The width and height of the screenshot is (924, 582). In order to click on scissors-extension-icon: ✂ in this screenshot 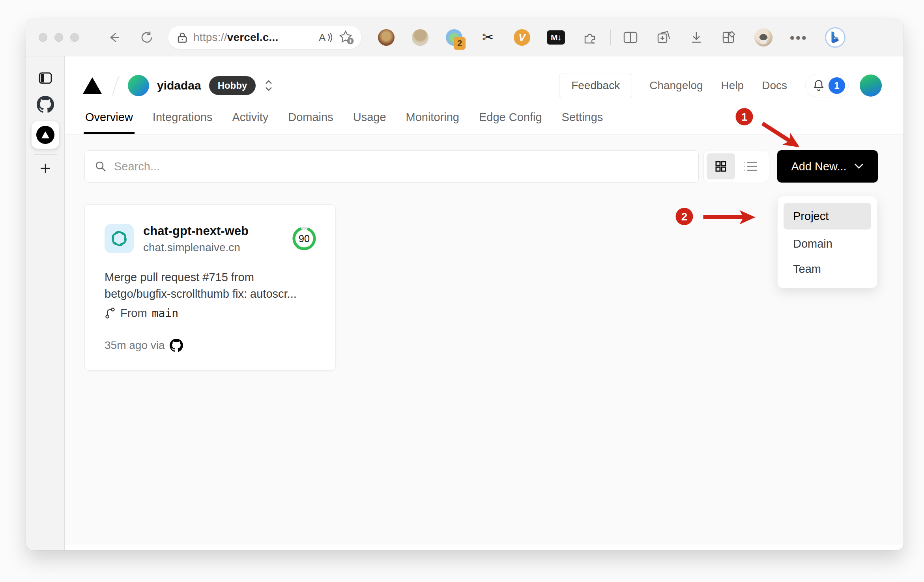, I will do `click(488, 37)`.